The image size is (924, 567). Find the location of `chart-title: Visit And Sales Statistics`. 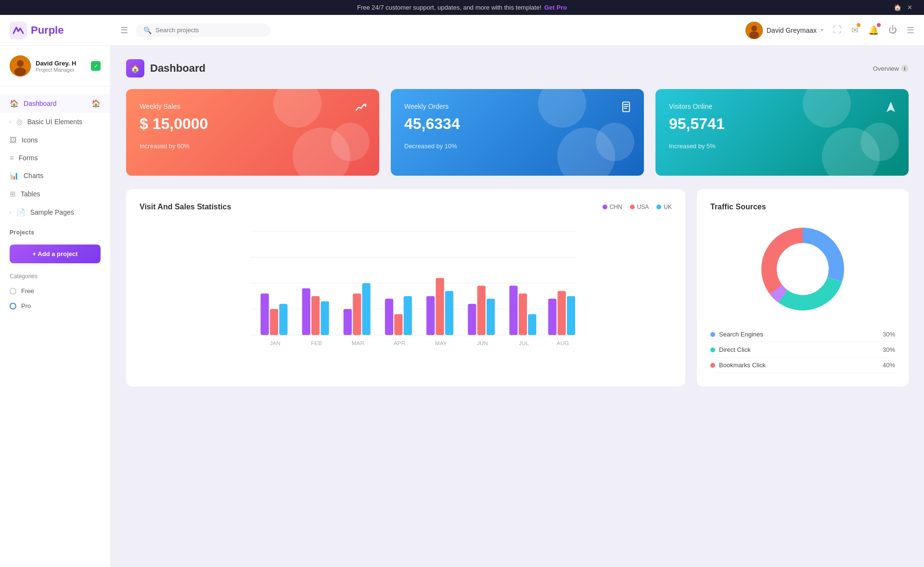

chart-title: Visit And Sales Statistics is located at coordinates (185, 207).